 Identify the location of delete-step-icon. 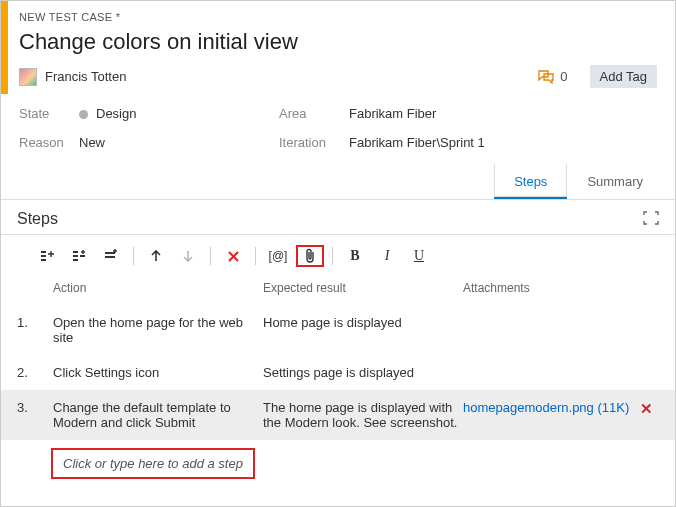
(233, 256).